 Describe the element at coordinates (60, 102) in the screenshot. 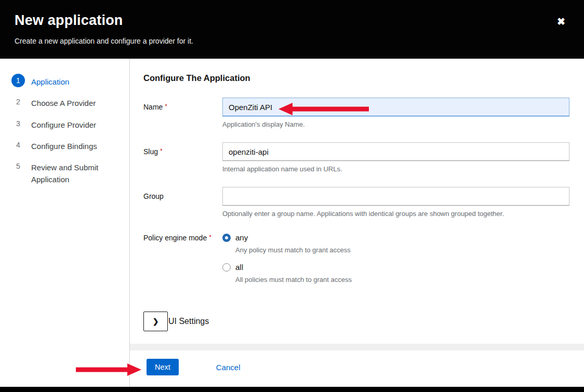

I see `step-label: Choose A Provider` at that location.